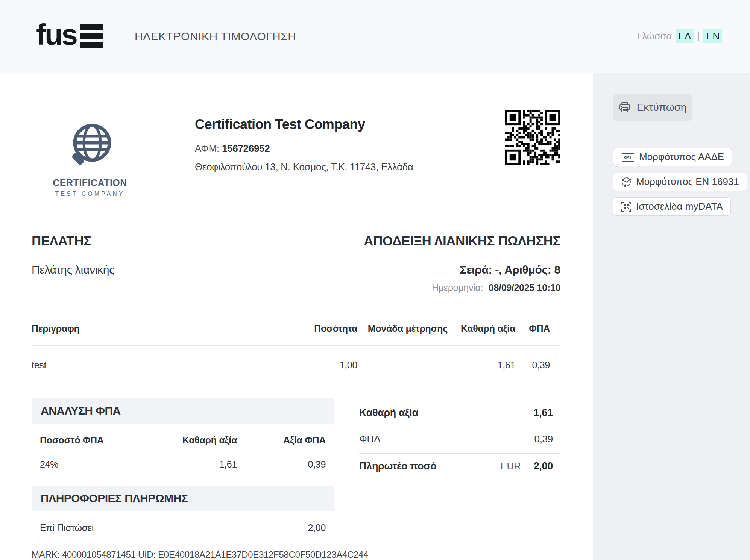  What do you see at coordinates (304, 149) in the screenshot?
I see `company-vat-line: ΑΦΜ: 156726952` at bounding box center [304, 149].